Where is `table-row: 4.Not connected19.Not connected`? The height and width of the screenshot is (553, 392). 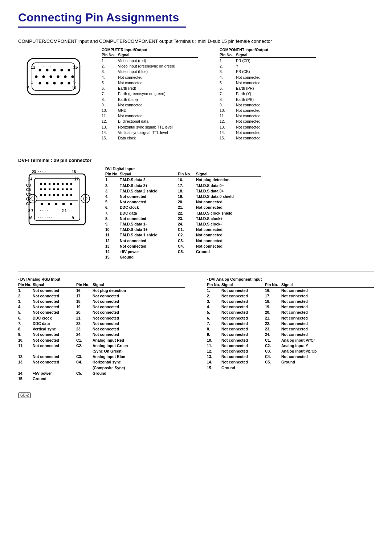
table-row: 4.Not connected19.Not connected is located at coordinates (290, 307).